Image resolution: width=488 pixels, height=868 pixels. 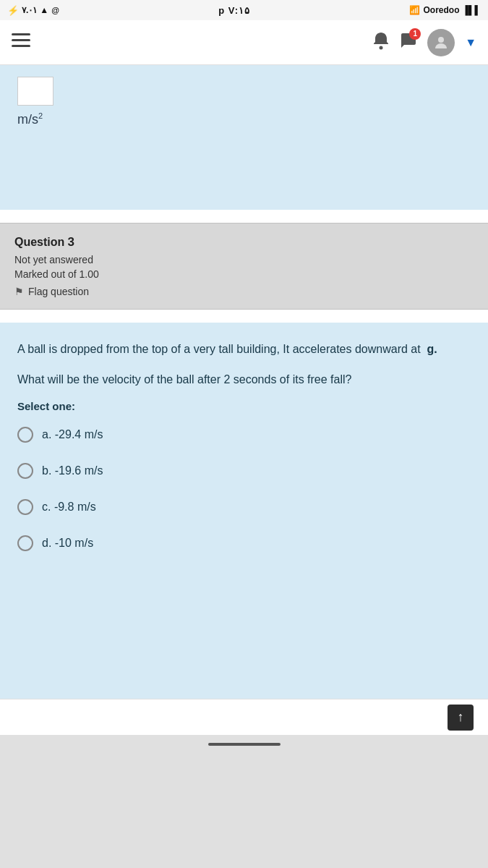 What do you see at coordinates (25, 507) in the screenshot?
I see `radio-button-c` at bounding box center [25, 507].